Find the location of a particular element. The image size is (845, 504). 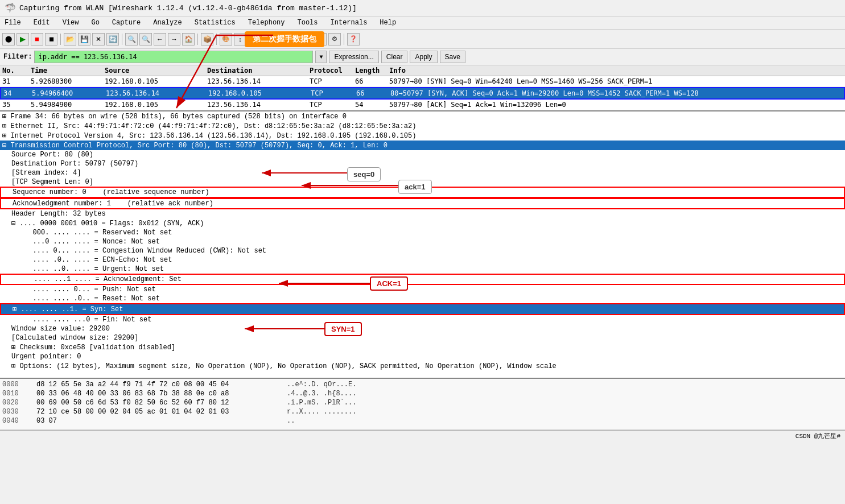

hex-addr: 0000 is located at coordinates (14, 385).